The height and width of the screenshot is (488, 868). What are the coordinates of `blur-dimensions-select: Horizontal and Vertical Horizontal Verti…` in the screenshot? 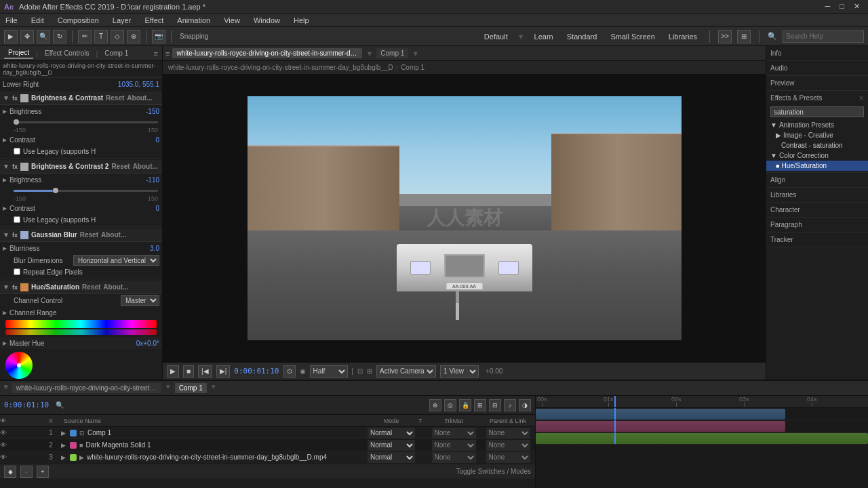 It's located at (117, 260).